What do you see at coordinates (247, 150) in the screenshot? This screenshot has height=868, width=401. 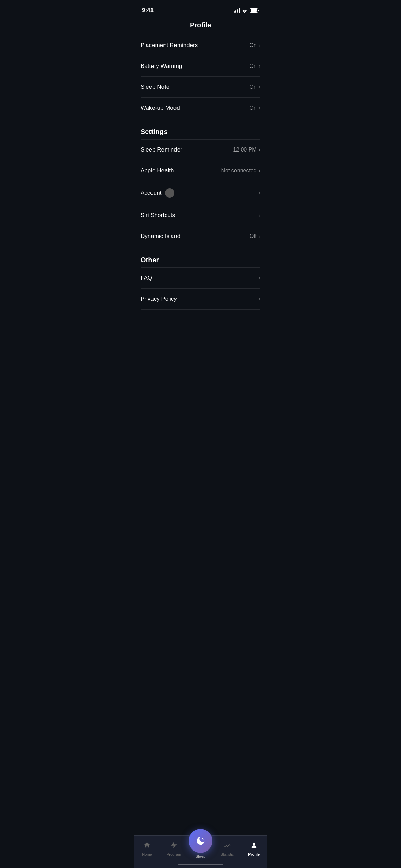 I see `sleep-reminder-value: 12:00 PM ›` at bounding box center [247, 150].